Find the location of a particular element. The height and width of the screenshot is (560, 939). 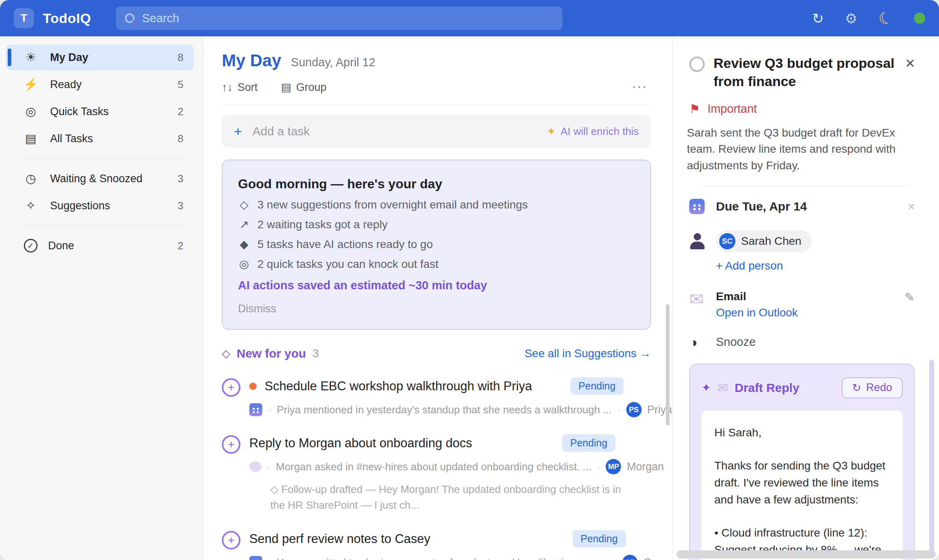

sidebar-item-label: My Day is located at coordinates (69, 57).